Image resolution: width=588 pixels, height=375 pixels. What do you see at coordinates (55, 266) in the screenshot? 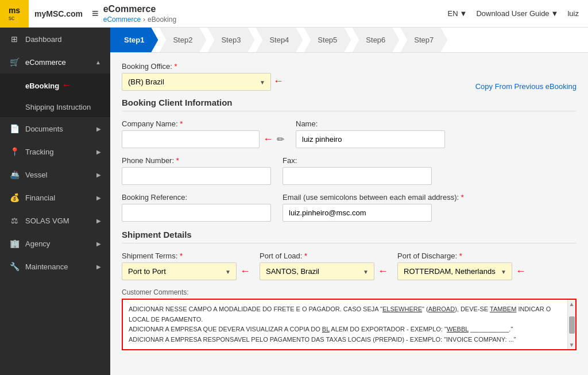
I see `sidebar-item-maintenance: 🔧 Maintenance ▶` at bounding box center [55, 266].